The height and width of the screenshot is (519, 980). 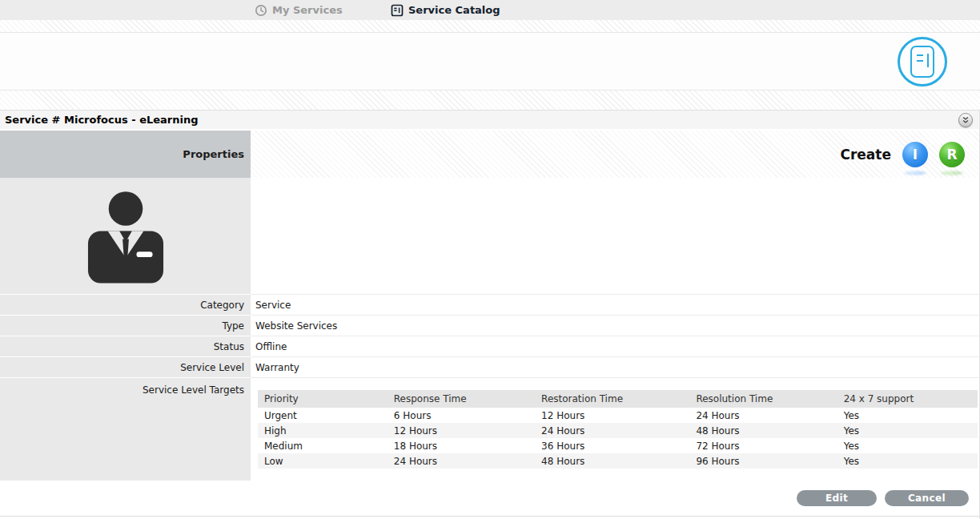 I want to click on field-label: Service Level, so click(x=125, y=368).